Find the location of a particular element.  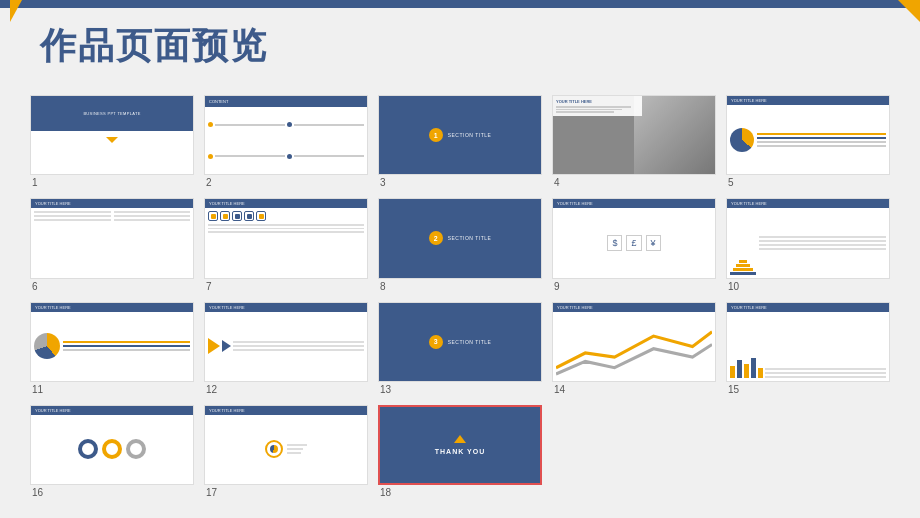

slide-item: 2 SECTION TITLE 8 is located at coordinates (460, 244).